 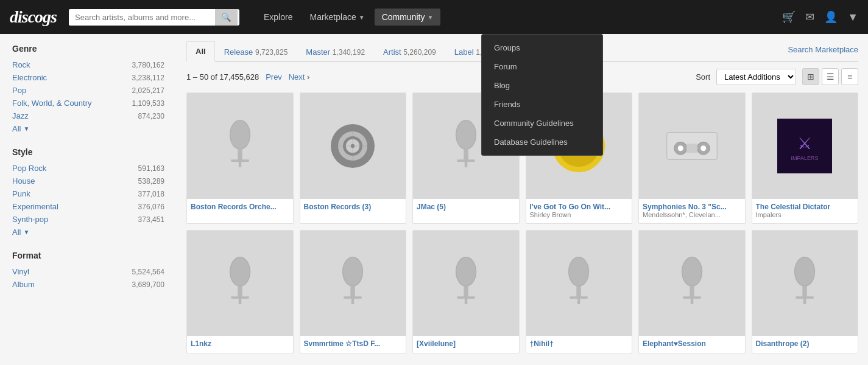 I want to click on dropdown-groups: Groups, so click(x=542, y=47).